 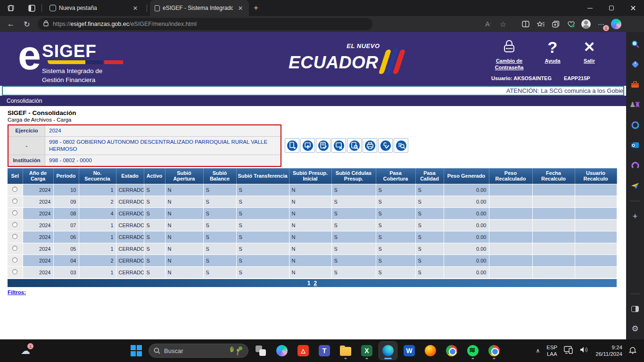 What do you see at coordinates (611, 8) in the screenshot?
I see `maximize-button` at bounding box center [611, 8].